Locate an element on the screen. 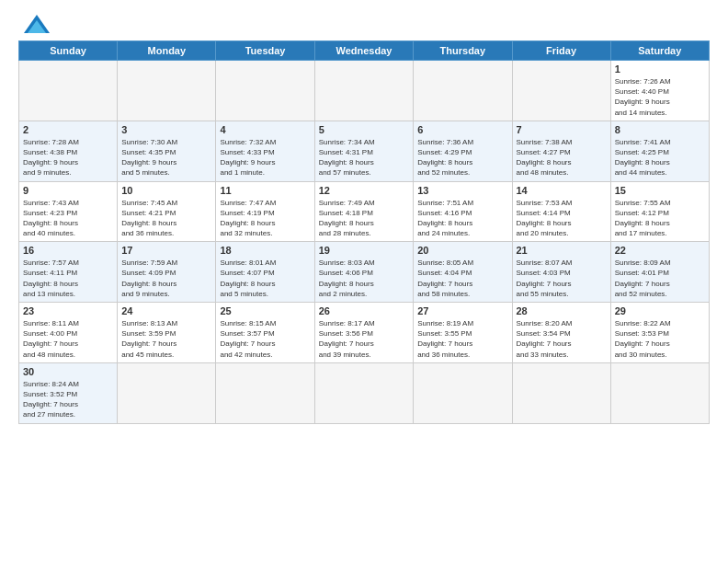  day-number: 6 is located at coordinates (462, 130).